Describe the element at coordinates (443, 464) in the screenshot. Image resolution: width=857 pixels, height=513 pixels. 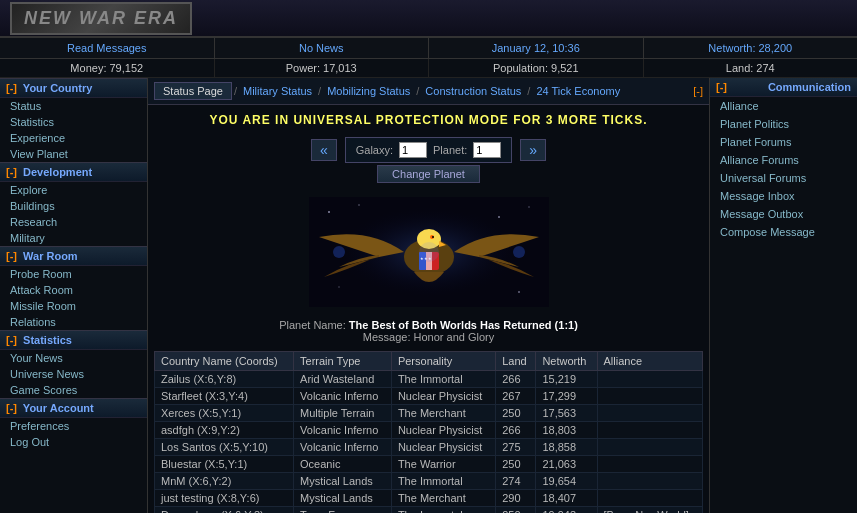
I see `cell-personality: The Warrior` at that location.